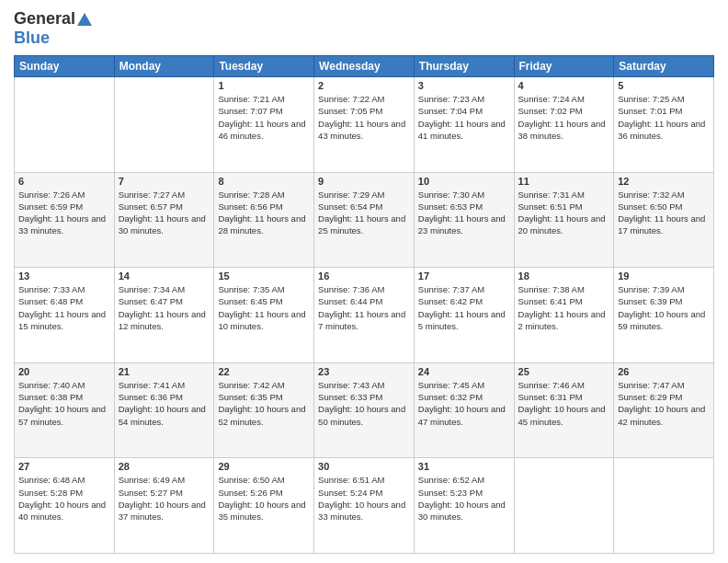 This screenshot has height=563, width=728. Describe the element at coordinates (164, 316) in the screenshot. I see `calendar-cell: 14Sunrise: 7:34 AM Sunset: 6:47 PM Dayli…` at that location.